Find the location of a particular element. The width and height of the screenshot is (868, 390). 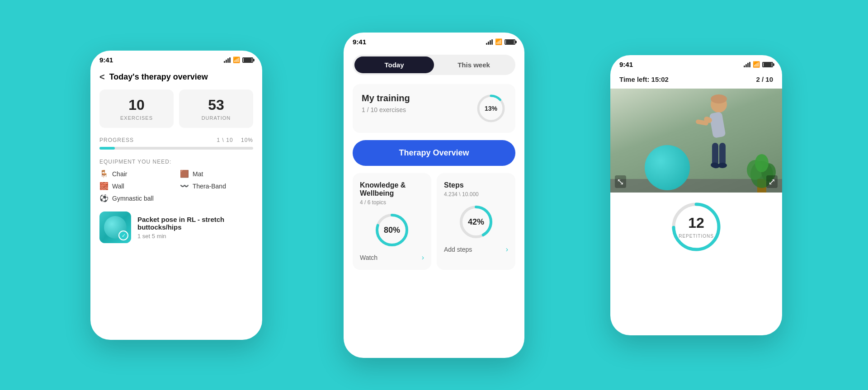

steps-subtitle: 4.234 \ 10.000 is located at coordinates (476, 194).